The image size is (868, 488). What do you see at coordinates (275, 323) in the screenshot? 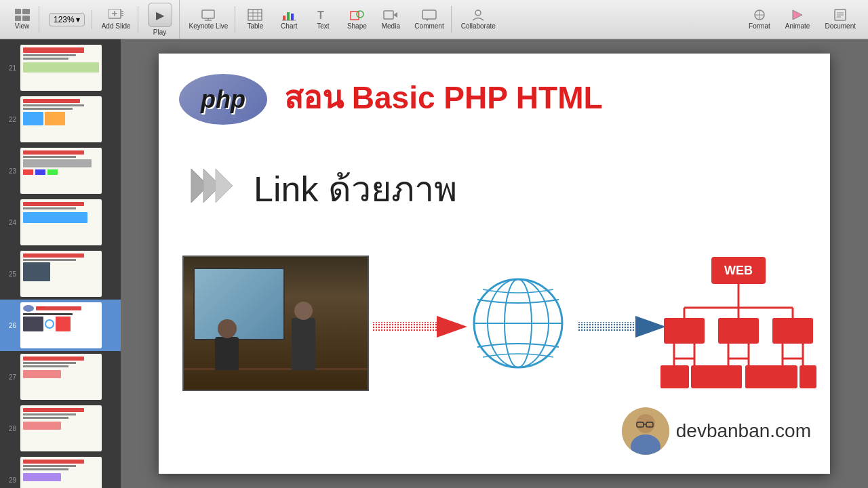
I see `slide-photo` at bounding box center [275, 323].